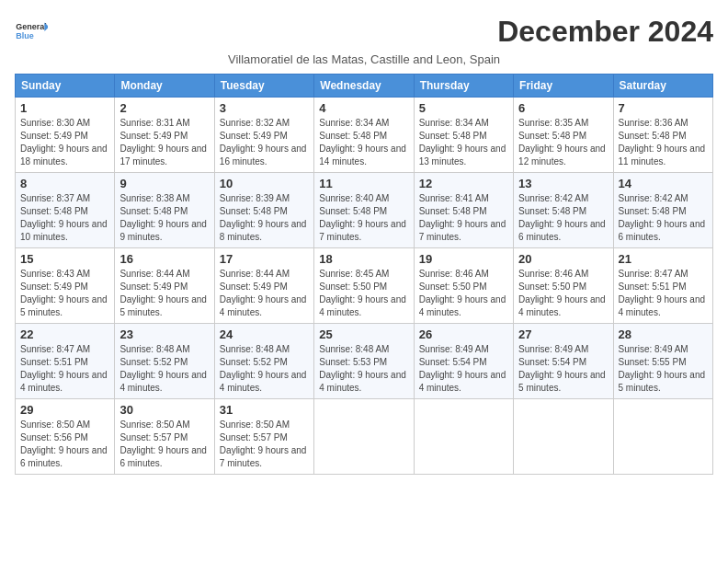 Image resolution: width=728 pixels, height=563 pixels. What do you see at coordinates (463, 211) in the screenshot?
I see `calendar-cell: 12 Sunrise: 8:41 AM Sunset: 5:48 PM Dayl…` at bounding box center [463, 211].